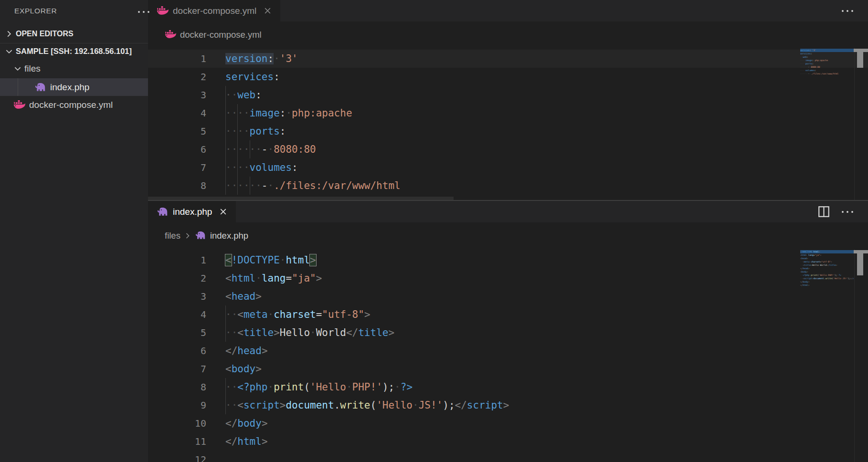 Image resolution: width=868 pixels, height=462 pixels. Describe the element at coordinates (508, 236) in the screenshot. I see `breadcrumb: files index.php` at that location.